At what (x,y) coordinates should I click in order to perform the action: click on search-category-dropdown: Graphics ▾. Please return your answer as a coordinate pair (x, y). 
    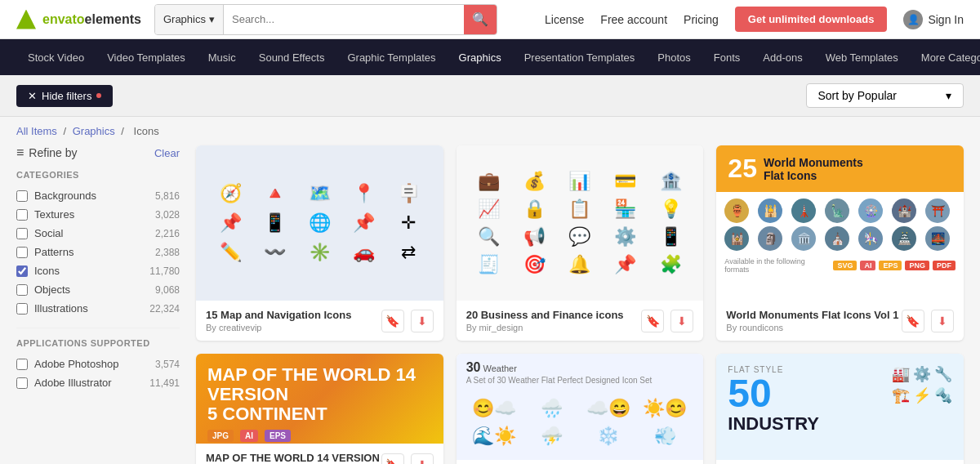
    Looking at the image, I should click on (189, 20).